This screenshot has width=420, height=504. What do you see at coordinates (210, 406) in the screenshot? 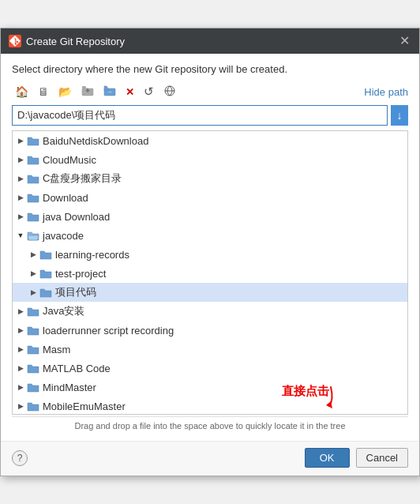
I see `tree-item: ▶ MobileEmuMaster` at bounding box center [210, 406].